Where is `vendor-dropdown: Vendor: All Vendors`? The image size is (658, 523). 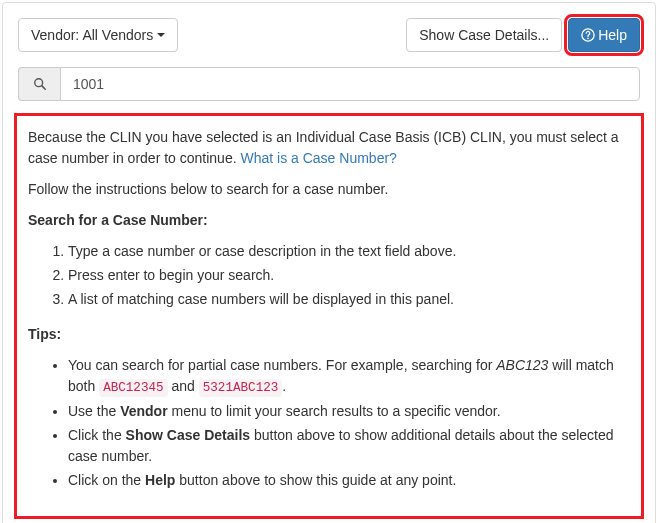 vendor-dropdown: Vendor: All Vendors is located at coordinates (98, 35).